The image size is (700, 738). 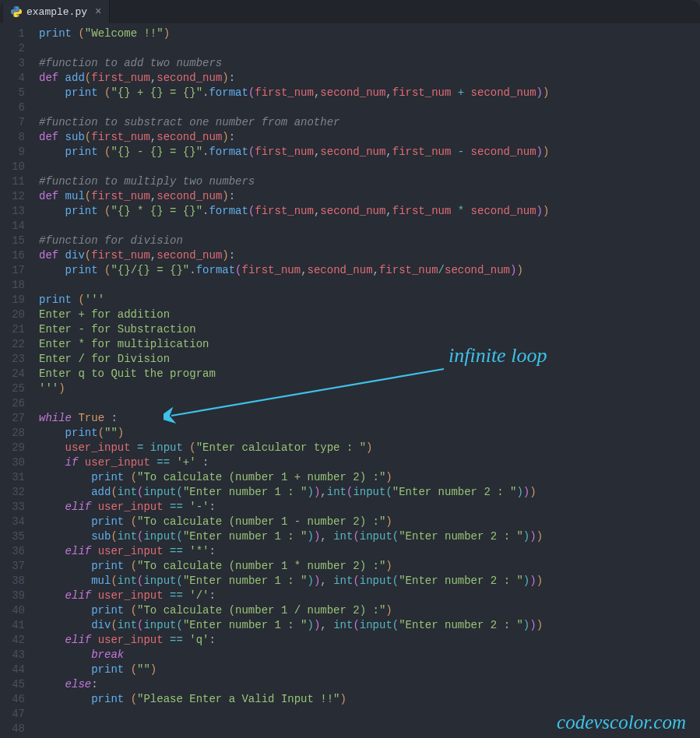 I want to click on code-line: print ("{} - {} = {}".format(first_num,s…, so click(x=369, y=153).